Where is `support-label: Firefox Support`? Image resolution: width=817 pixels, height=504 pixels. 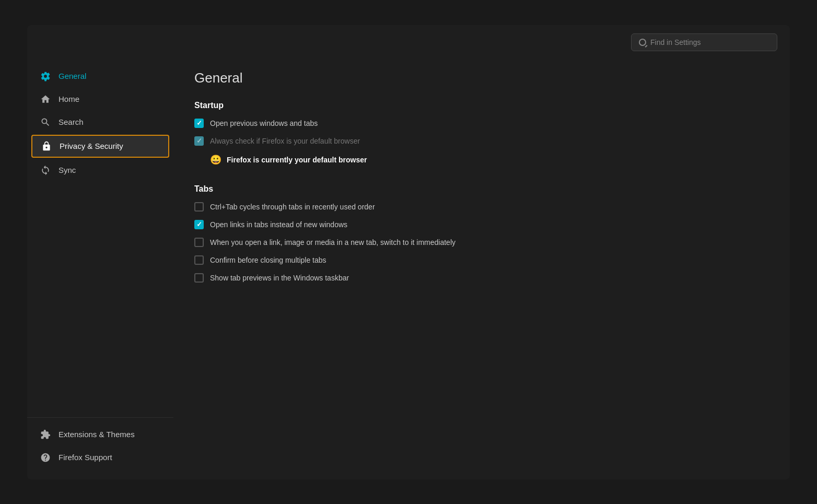 support-label: Firefox Support is located at coordinates (86, 458).